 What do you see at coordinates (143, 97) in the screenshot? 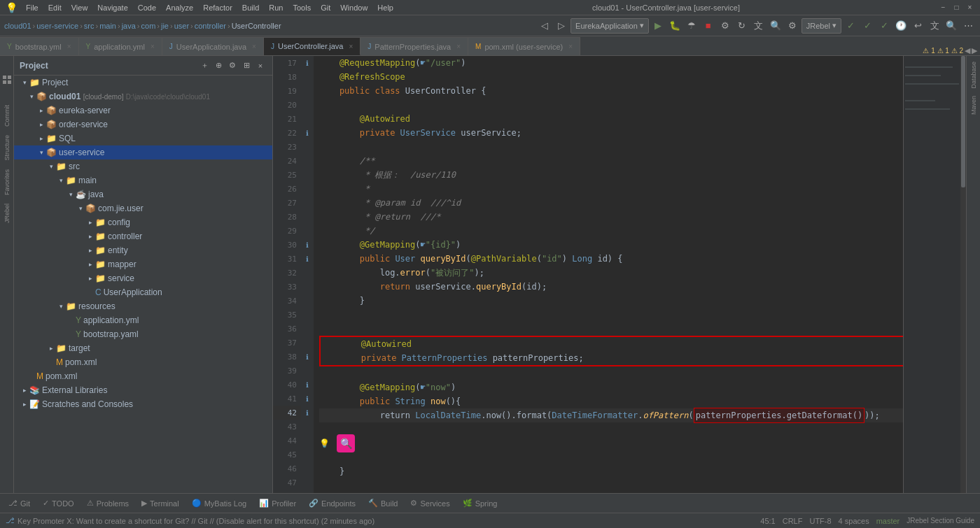
I see `tree-item-cloud01: ▾ 📦 cloud01 [cloud-demo] D:\java\code\cl…` at bounding box center [143, 97].